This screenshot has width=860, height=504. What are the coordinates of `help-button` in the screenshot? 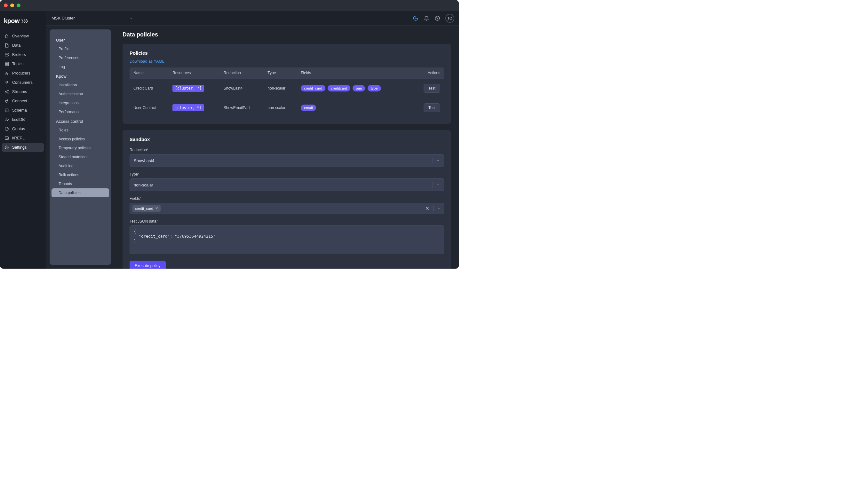 It's located at (438, 18).